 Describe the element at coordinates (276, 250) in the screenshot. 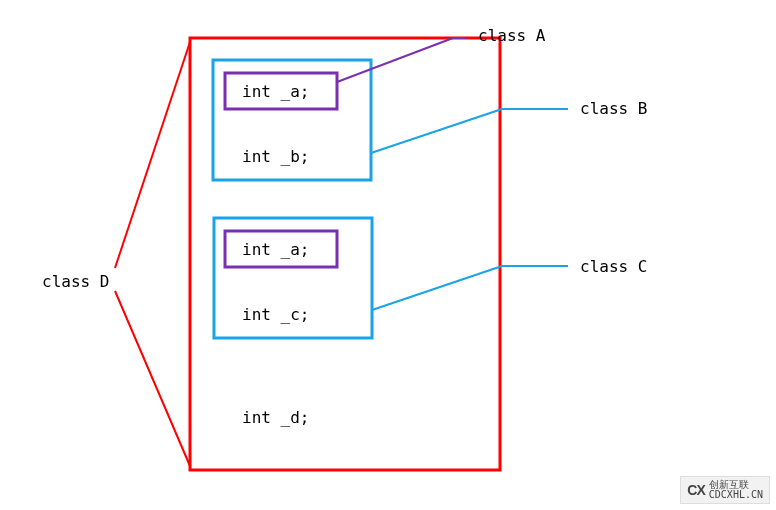

I see `member-a-2: int _a;` at that location.